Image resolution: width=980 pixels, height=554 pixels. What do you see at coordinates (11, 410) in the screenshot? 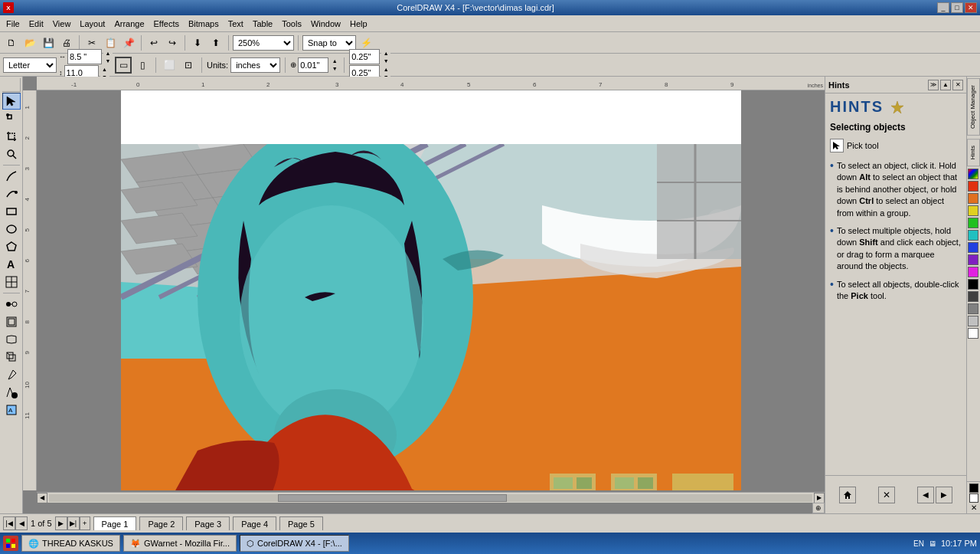
I see `smart-fill-tool-button: A` at bounding box center [11, 410].